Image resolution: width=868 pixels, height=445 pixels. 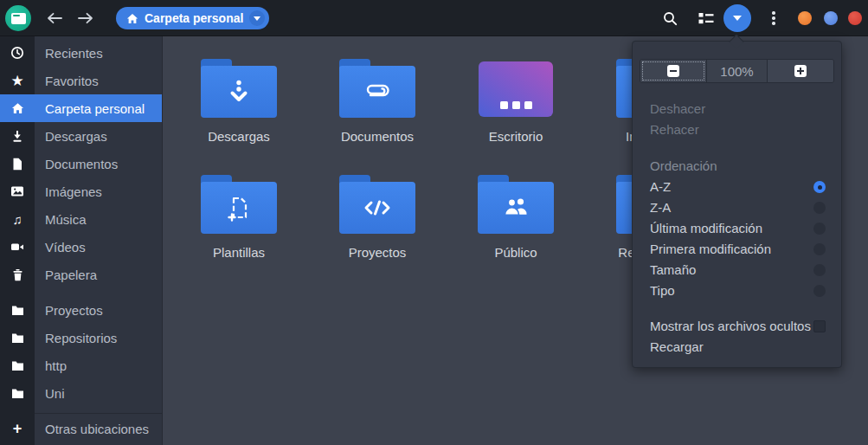 I want to click on sort-option-label: Última modificación, so click(x=706, y=229).